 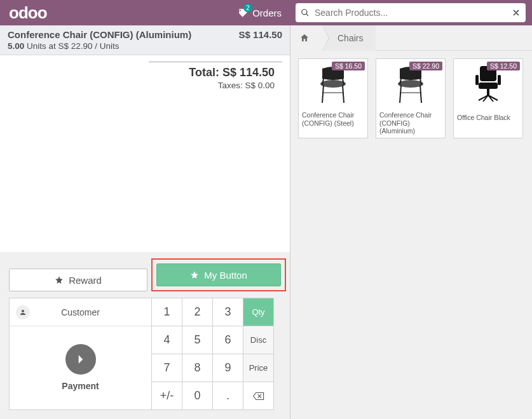 I want to click on product-name: Conference Chair (CONFIG) (Aluminium), so click(x=411, y=123).